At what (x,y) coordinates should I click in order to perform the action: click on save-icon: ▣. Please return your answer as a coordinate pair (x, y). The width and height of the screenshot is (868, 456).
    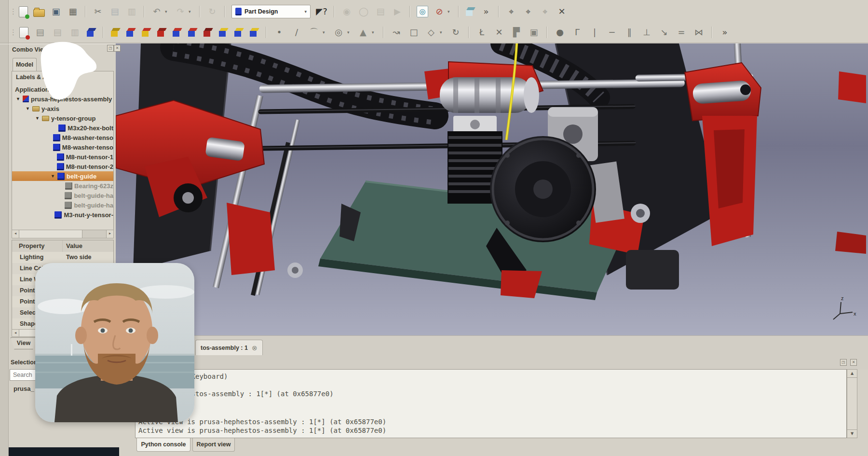
    Looking at the image, I should click on (56, 12).